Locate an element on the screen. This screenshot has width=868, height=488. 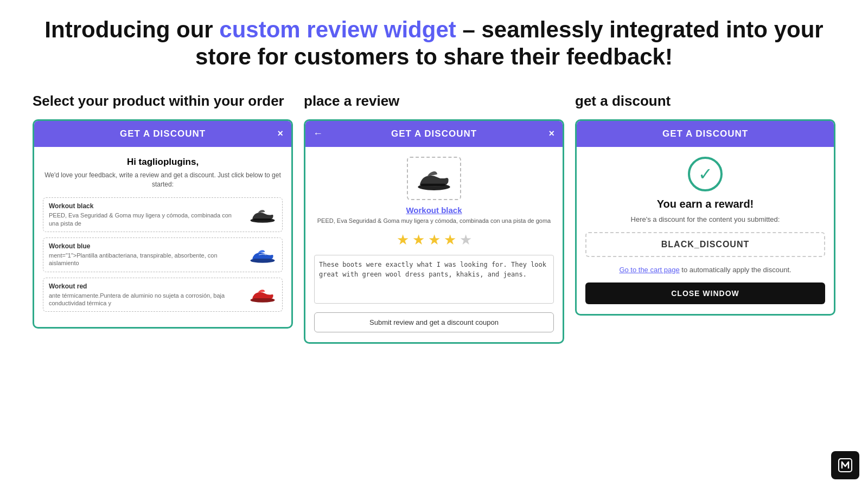
column-3: get a discount GET A DISCOUNT ✓ You earn… is located at coordinates (705, 204).